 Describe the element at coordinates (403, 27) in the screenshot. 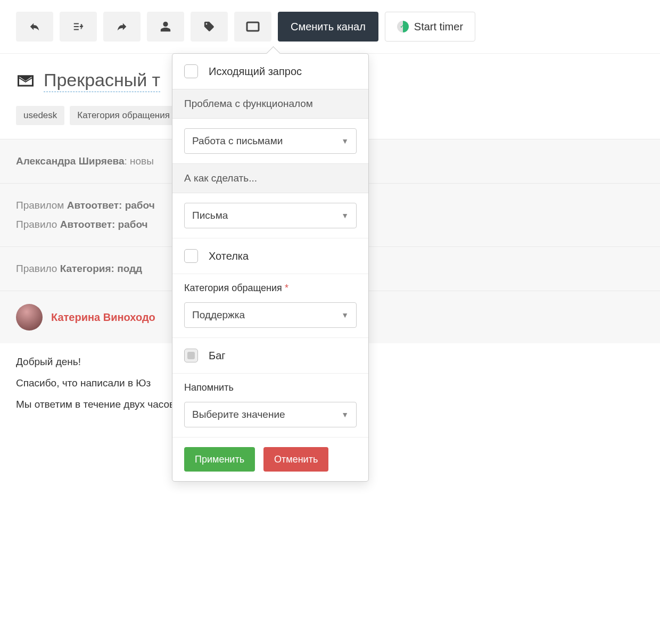

I see `timer-icon` at that location.